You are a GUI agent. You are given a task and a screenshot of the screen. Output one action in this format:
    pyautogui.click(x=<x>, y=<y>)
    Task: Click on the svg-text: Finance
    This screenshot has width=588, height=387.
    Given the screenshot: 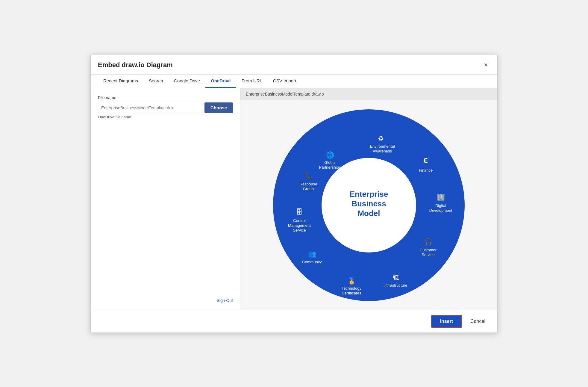 What is the action you would take?
    pyautogui.click(x=426, y=170)
    